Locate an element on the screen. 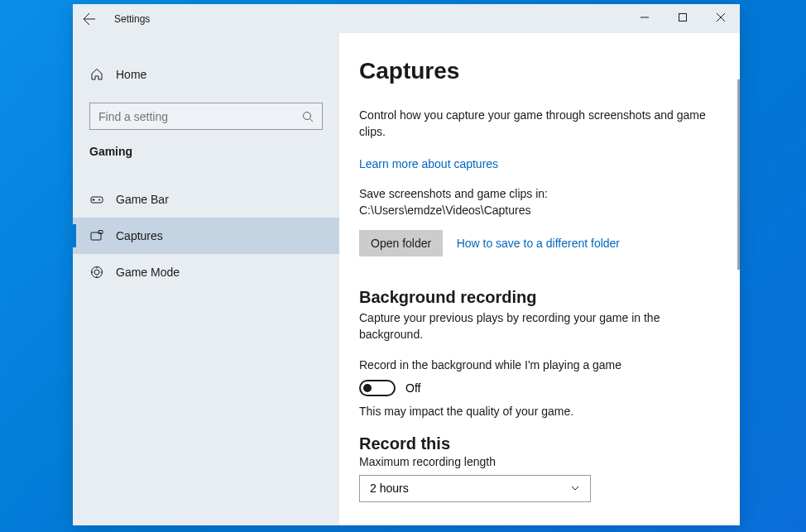 The image size is (806, 532). scrollbar is located at coordinates (738, 175).